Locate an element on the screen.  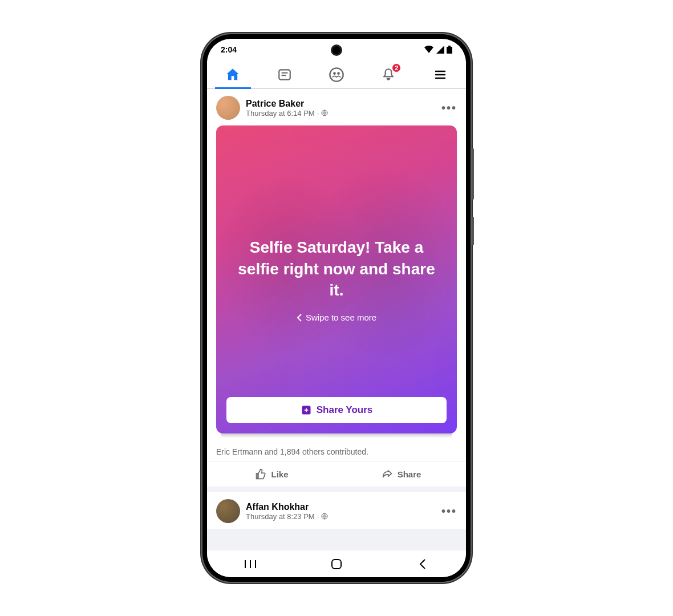
timestamp-text: Thursday at 6:14 PM is located at coordinates (281, 113).